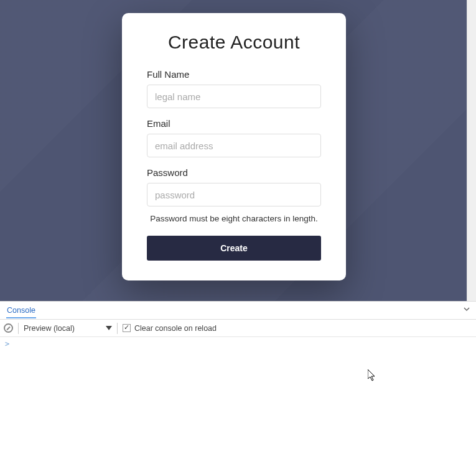 The width and height of the screenshot is (476, 454). Describe the element at coordinates (175, 328) in the screenshot. I see `clear-on-reload-label: Clear console on reload` at that location.